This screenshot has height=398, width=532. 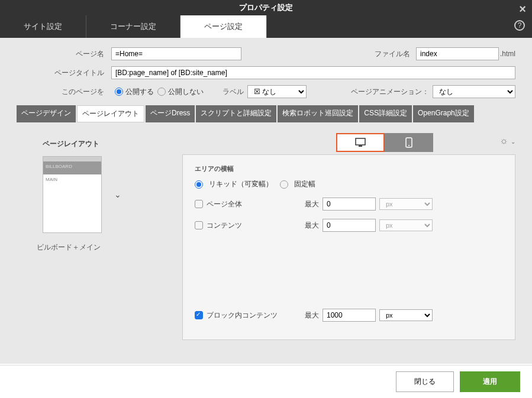 I want to click on max-label-2: 最大, so click(x=307, y=226).